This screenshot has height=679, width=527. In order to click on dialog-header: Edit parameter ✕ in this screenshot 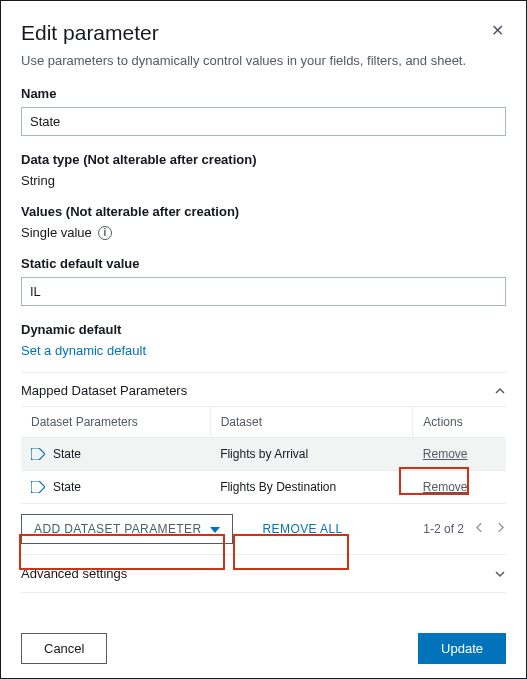, I will do `click(264, 37)`.